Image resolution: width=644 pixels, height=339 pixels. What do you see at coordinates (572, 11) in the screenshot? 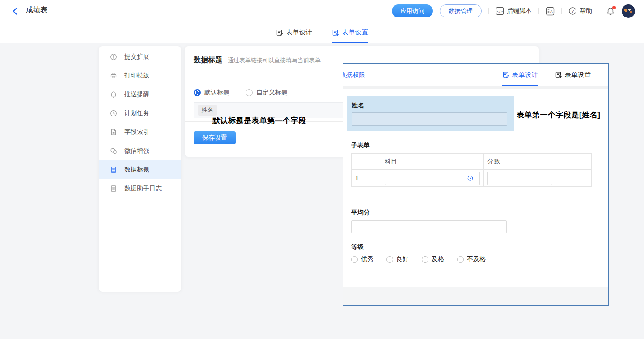
I see `help-icon: ?` at bounding box center [572, 11].